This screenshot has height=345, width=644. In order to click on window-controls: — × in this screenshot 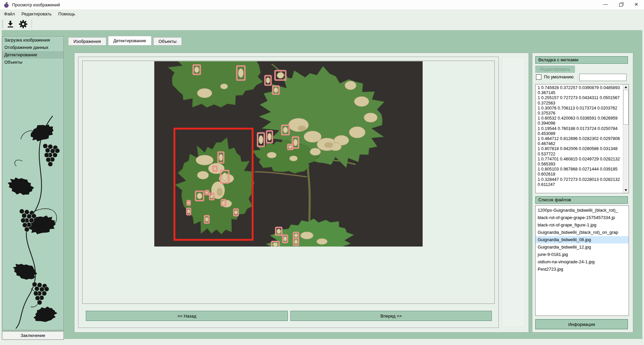, I will do `click(621, 5)`.